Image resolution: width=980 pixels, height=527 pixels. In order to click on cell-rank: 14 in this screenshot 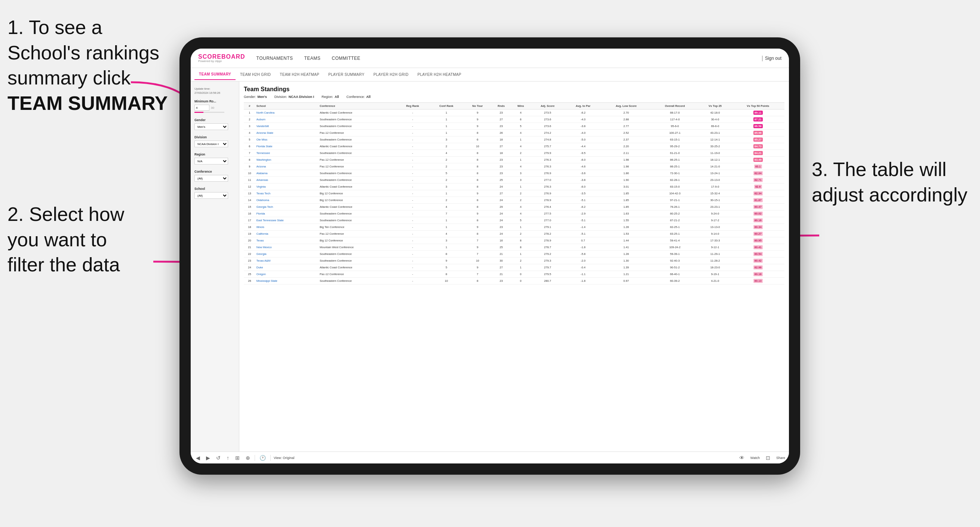, I will do `click(250, 200)`.